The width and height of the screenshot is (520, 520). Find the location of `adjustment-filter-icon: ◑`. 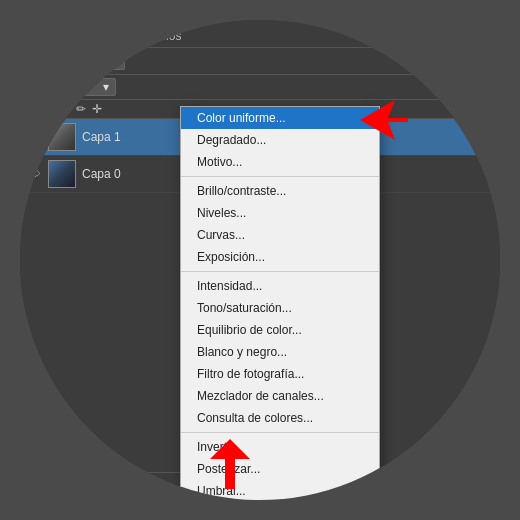

adjustment-filter-icon: ◑ is located at coordinates (450, 62).